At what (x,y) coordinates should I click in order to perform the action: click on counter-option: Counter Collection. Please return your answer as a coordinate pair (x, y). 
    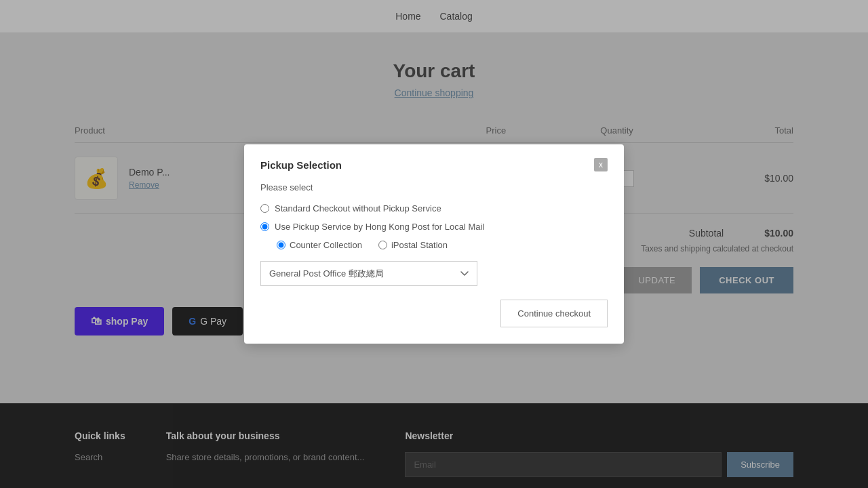
    Looking at the image, I should click on (319, 245).